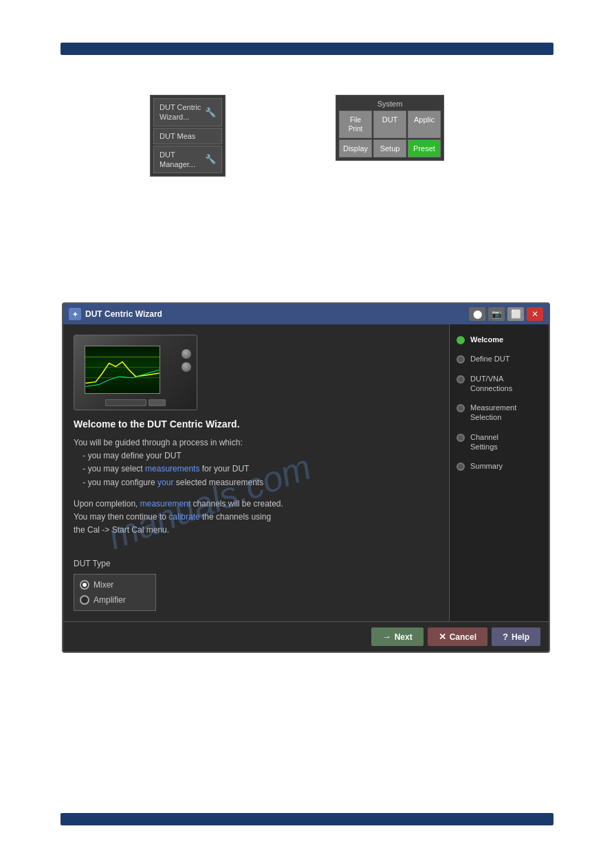 The image size is (614, 868). What do you see at coordinates (307, 49) in the screenshot?
I see `top-bar` at bounding box center [307, 49].